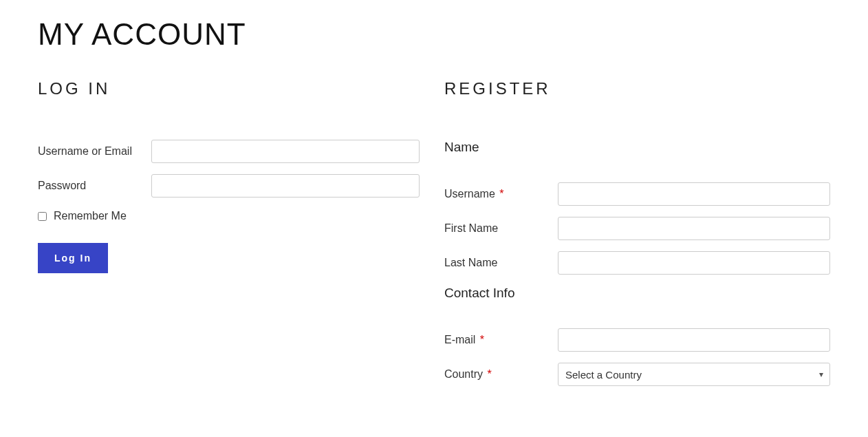 The image size is (868, 437). Describe the element at coordinates (434, 34) in the screenshot. I see `page-title: MY ACCOUNT` at that location.